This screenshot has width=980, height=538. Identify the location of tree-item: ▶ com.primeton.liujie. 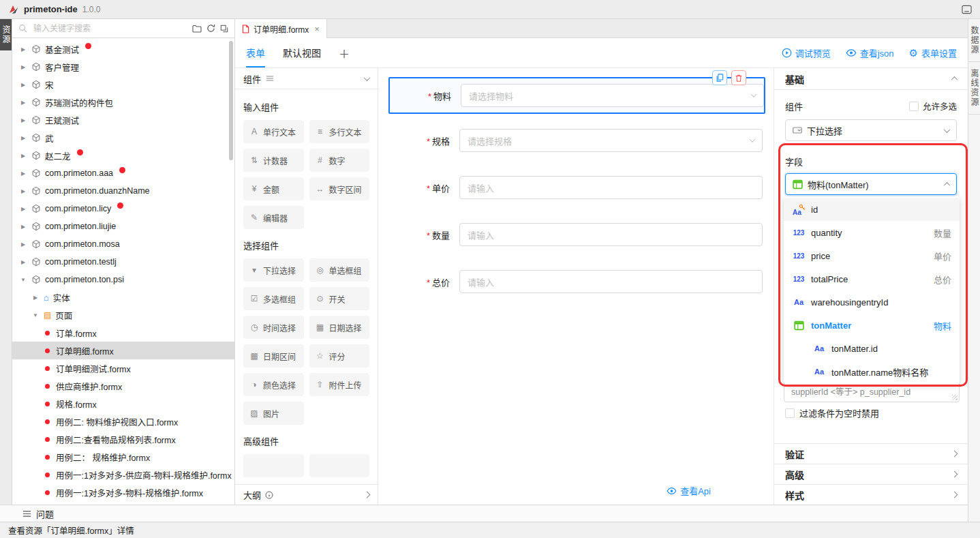
(123, 226).